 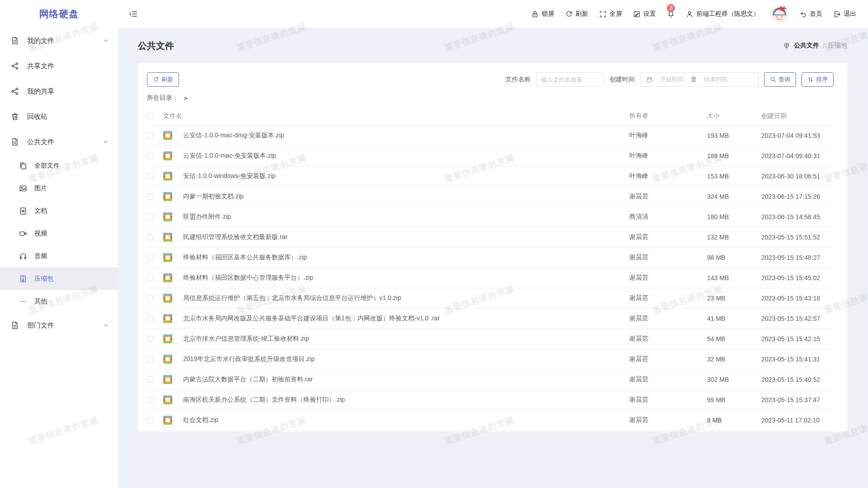 What do you see at coordinates (844, 14) in the screenshot?
I see `logout-button: 退出` at bounding box center [844, 14].